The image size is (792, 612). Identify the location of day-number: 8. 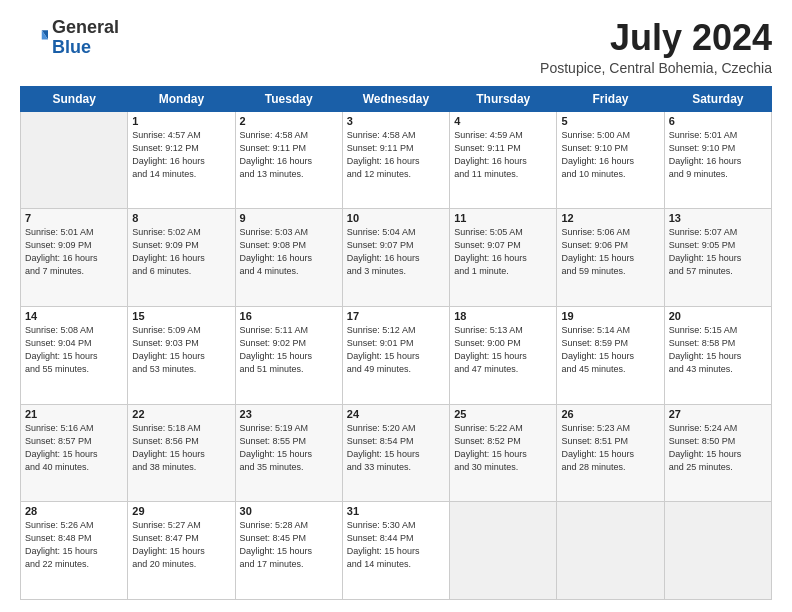
(181, 218).